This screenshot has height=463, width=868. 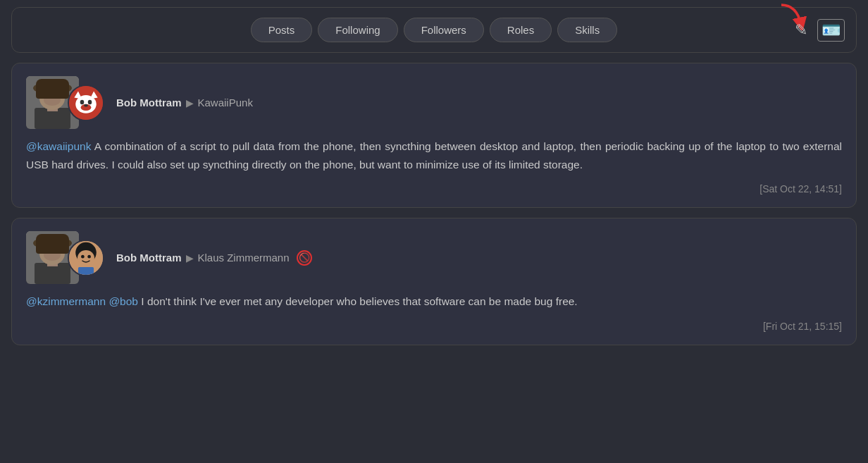 What do you see at coordinates (831, 30) in the screenshot?
I see `person-add-button: 🪪` at bounding box center [831, 30].